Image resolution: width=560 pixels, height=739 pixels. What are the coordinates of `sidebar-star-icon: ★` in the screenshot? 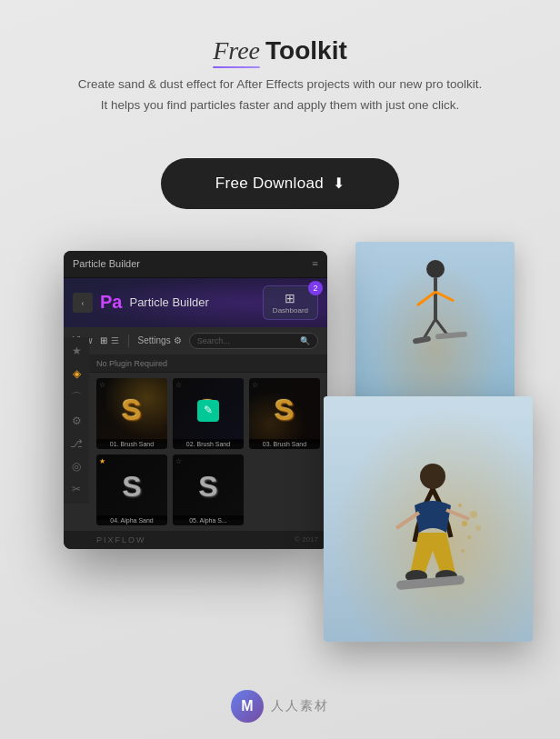 It's located at (76, 351).